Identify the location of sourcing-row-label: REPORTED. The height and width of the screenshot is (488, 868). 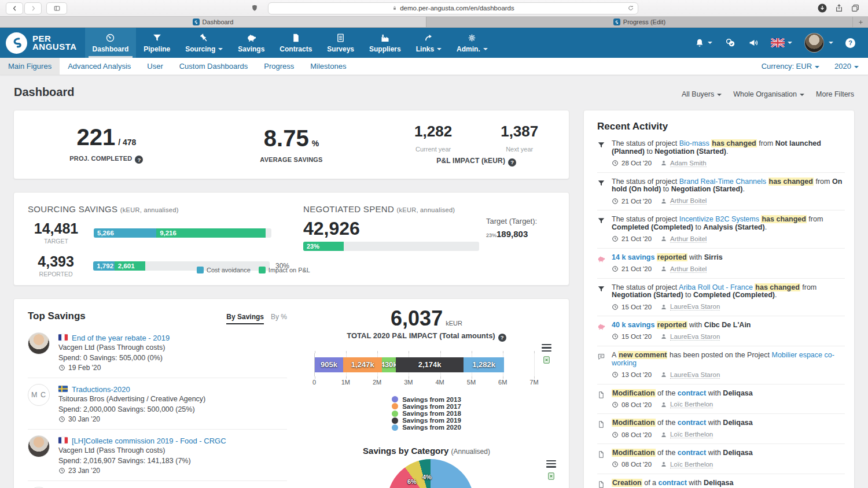
(56, 274).